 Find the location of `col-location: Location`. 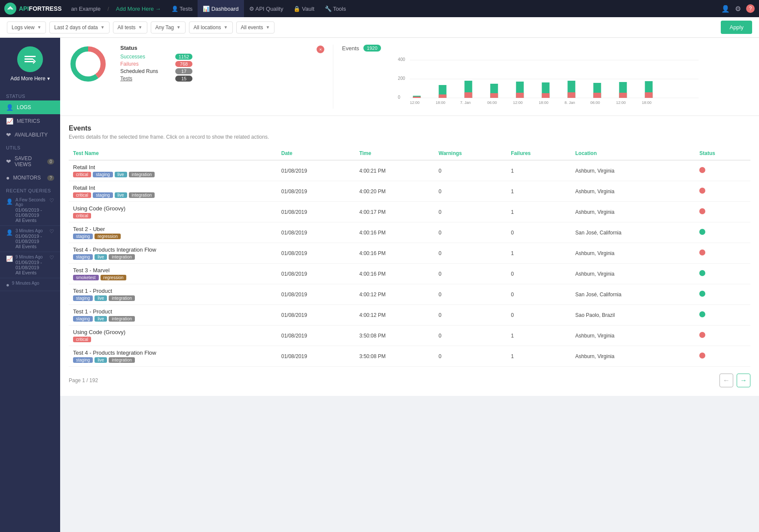

col-location: Location is located at coordinates (633, 154).